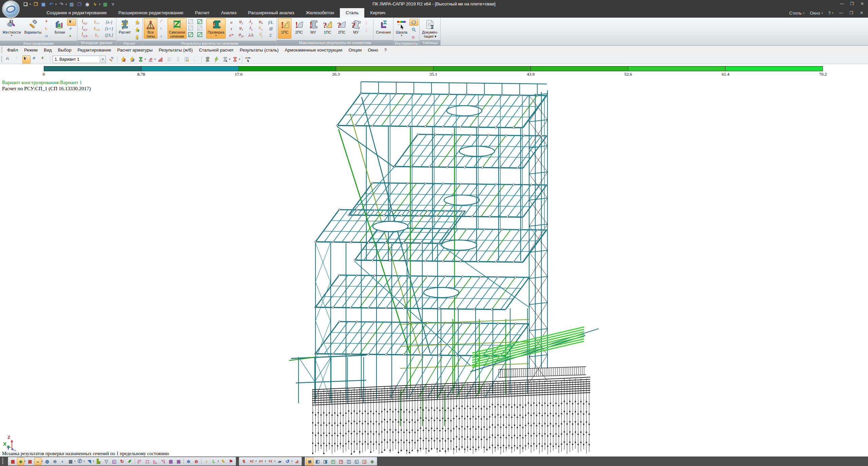 The height and width of the screenshot is (466, 868). What do you see at coordinates (261, 461) in the screenshot?
I see `view-xy-button: XY` at bounding box center [261, 461].